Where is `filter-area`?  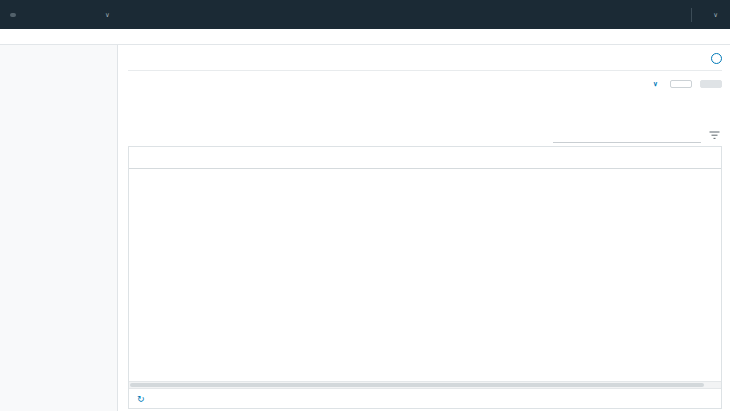
filter-area is located at coordinates (636, 136).